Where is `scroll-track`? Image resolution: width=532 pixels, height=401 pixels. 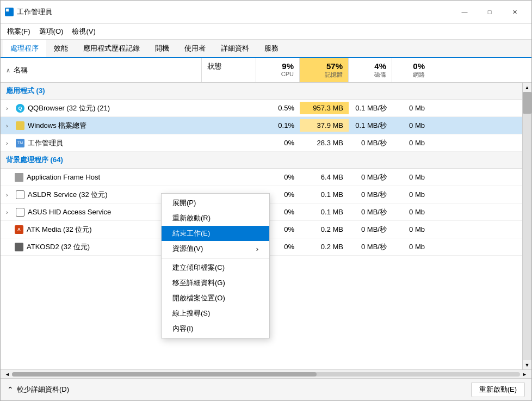
scroll-track is located at coordinates (527, 226).